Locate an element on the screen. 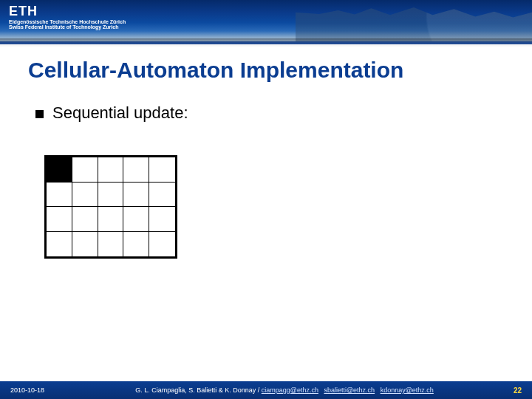  header-banner: ETH Eidgenössische Technische Hochschule… is located at coordinates (266, 21).